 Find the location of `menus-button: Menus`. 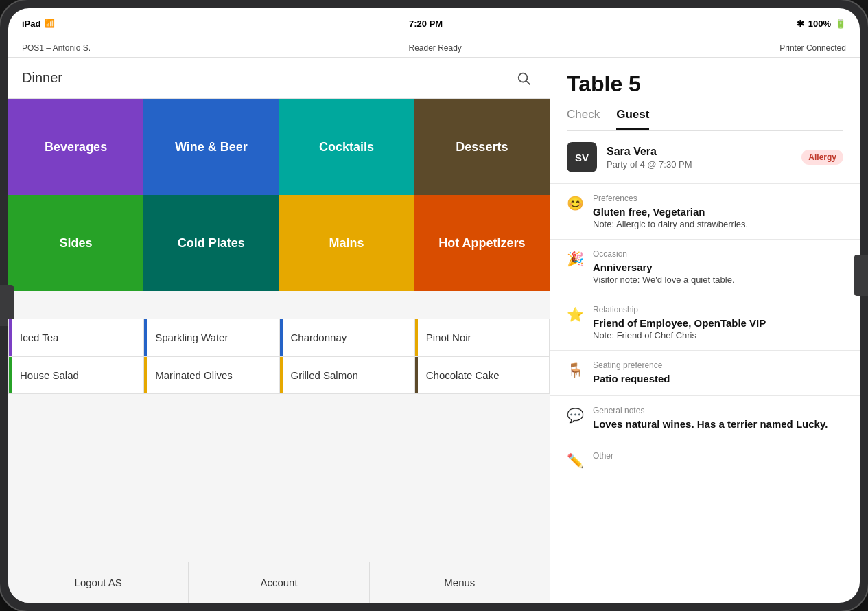

menus-button: Menus is located at coordinates (460, 582).